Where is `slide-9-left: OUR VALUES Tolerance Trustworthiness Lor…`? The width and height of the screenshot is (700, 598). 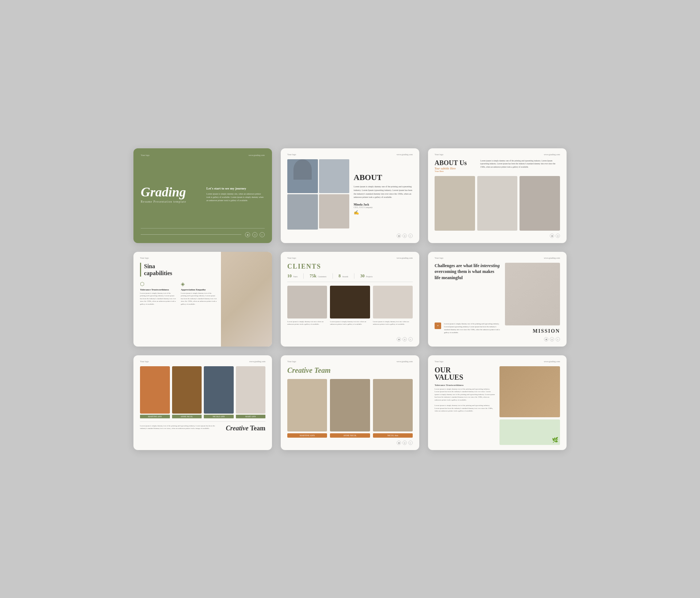
slide-9-left: OUR VALUES Tolerance Trustworthiness Lor… is located at coordinates (465, 406).